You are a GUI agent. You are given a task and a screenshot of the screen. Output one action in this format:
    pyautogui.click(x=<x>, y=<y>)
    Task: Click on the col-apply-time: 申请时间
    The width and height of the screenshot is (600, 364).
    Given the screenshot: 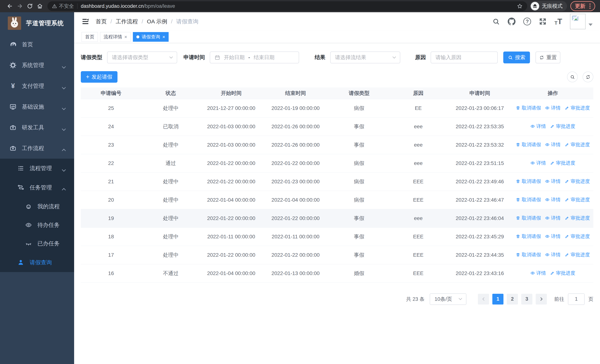 What is the action you would take?
    pyautogui.click(x=480, y=93)
    